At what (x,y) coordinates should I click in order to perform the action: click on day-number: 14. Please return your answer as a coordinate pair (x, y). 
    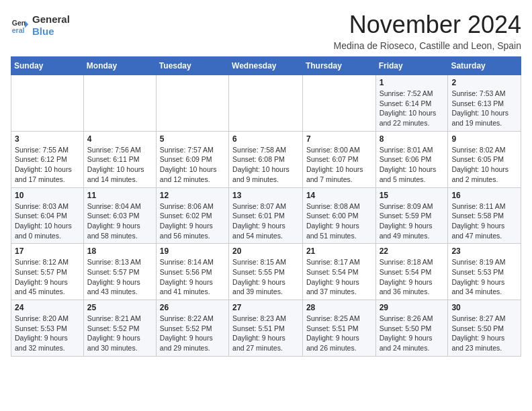
    Looking at the image, I should click on (339, 195).